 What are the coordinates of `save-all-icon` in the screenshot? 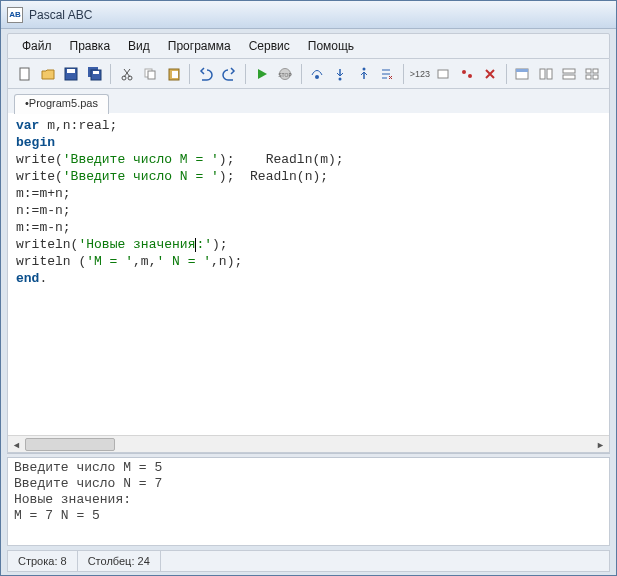 It's located at (94, 74).